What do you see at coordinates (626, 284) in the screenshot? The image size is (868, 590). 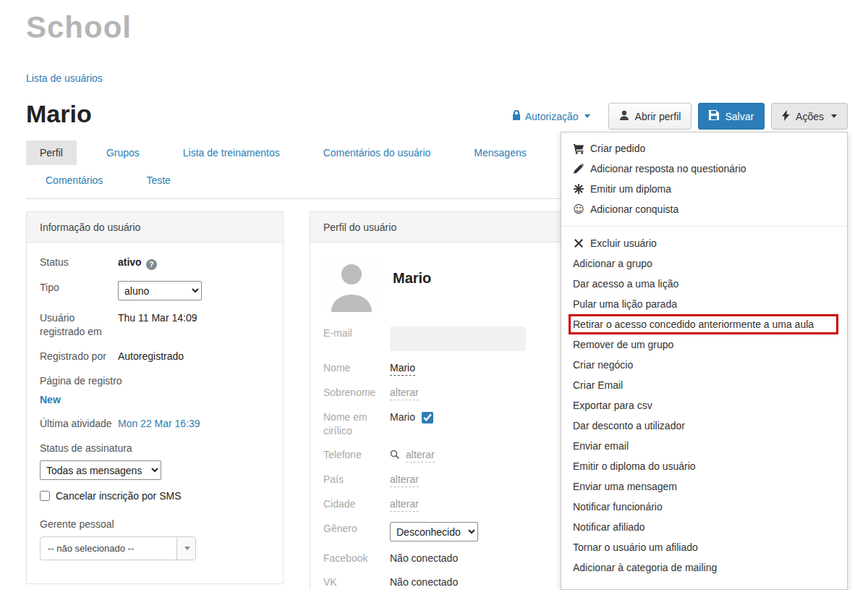 I see `menu-item-label: Dar acesso a uma lição` at bounding box center [626, 284].